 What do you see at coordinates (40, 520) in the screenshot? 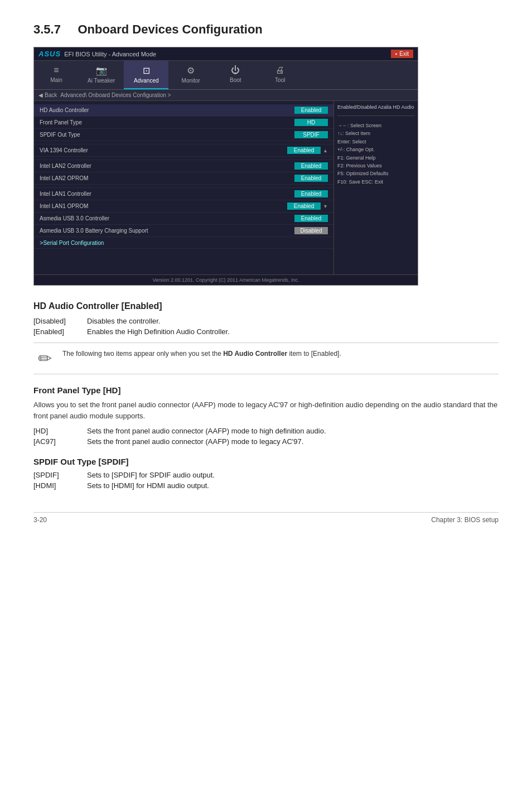
I see `footer-page-number: 3-20` at bounding box center [40, 520].